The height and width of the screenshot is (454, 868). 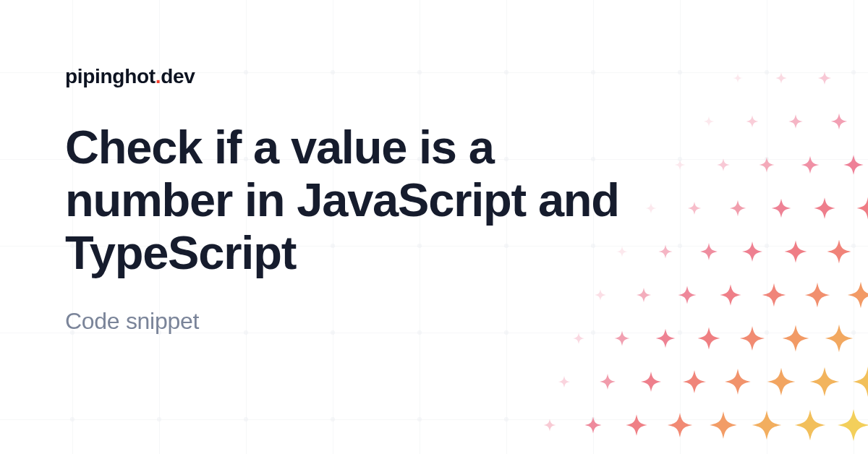 What do you see at coordinates (351, 77) in the screenshot?
I see `site-brand: pipinghot.dev` at bounding box center [351, 77].